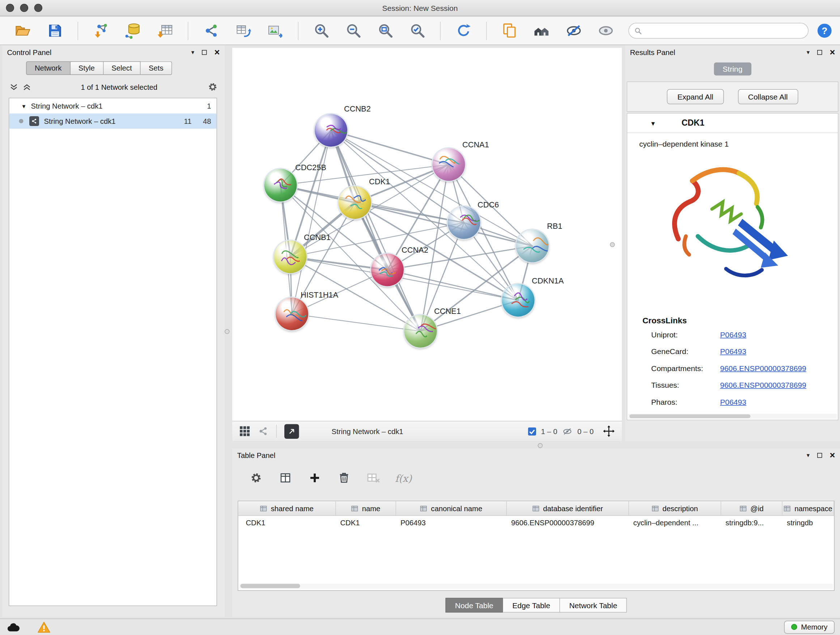  Describe the element at coordinates (385, 31) in the screenshot. I see `zoom-fit-button` at that location.